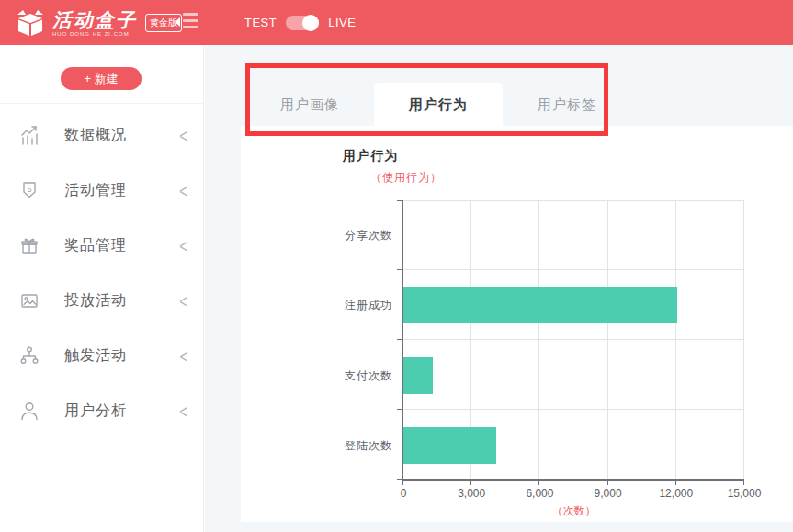 Image resolution: width=793 pixels, height=532 pixels. What do you see at coordinates (397, 22) in the screenshot?
I see `top-header-bar: 活动盒子 HUO DONG HE ZI.COM 黄金版 TEST LIVE` at bounding box center [397, 22].